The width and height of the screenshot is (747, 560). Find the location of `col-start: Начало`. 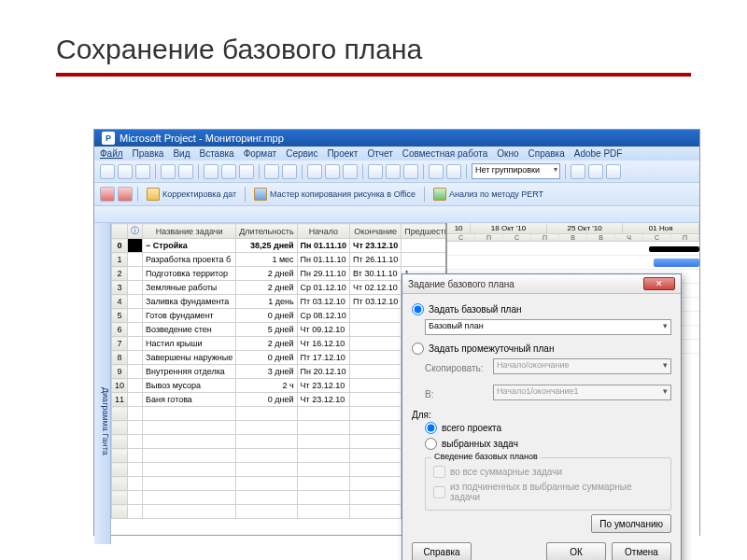

col-start: Начало is located at coordinates (323, 231).